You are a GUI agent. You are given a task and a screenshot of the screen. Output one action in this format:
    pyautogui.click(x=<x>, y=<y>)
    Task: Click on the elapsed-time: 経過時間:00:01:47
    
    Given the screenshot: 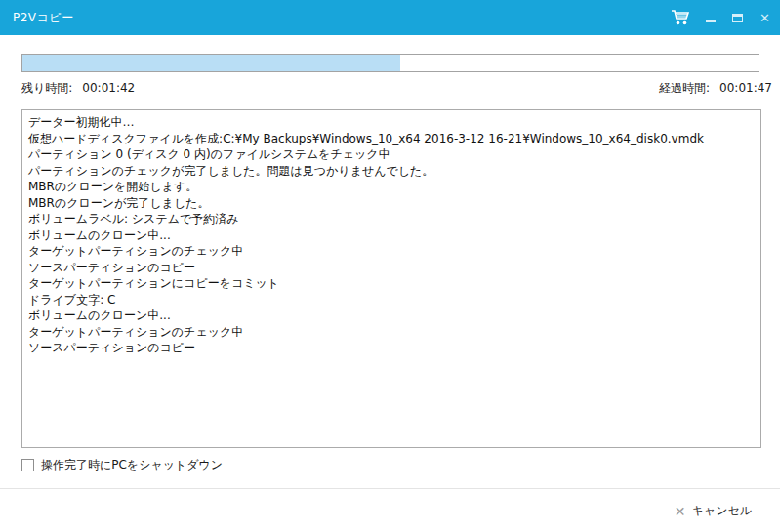 What is the action you would take?
    pyautogui.click(x=716, y=88)
    